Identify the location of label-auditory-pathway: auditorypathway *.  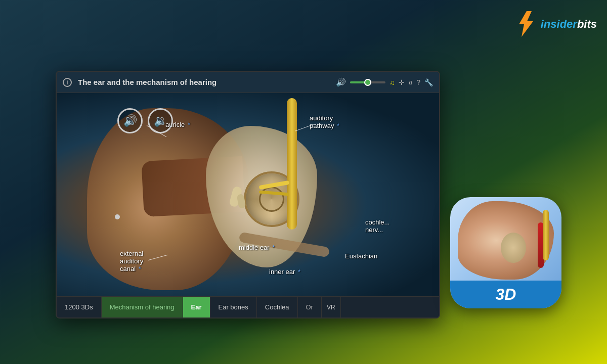
(325, 122).